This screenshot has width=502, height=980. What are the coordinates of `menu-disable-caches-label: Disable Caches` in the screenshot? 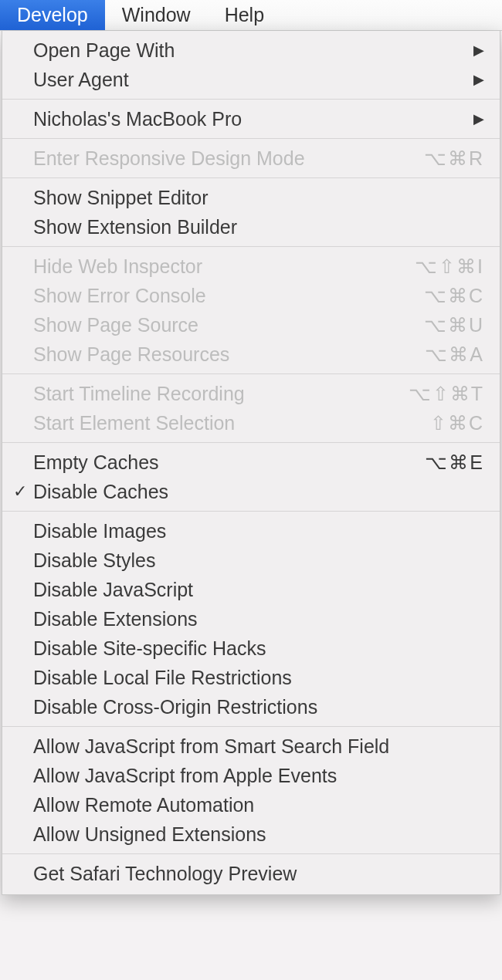 It's located at (259, 492).